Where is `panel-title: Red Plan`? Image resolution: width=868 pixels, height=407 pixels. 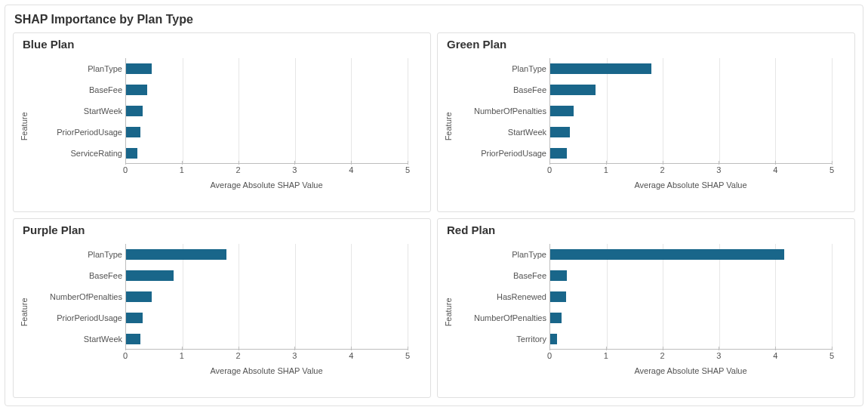
panel-title: Red Plan is located at coordinates (647, 230).